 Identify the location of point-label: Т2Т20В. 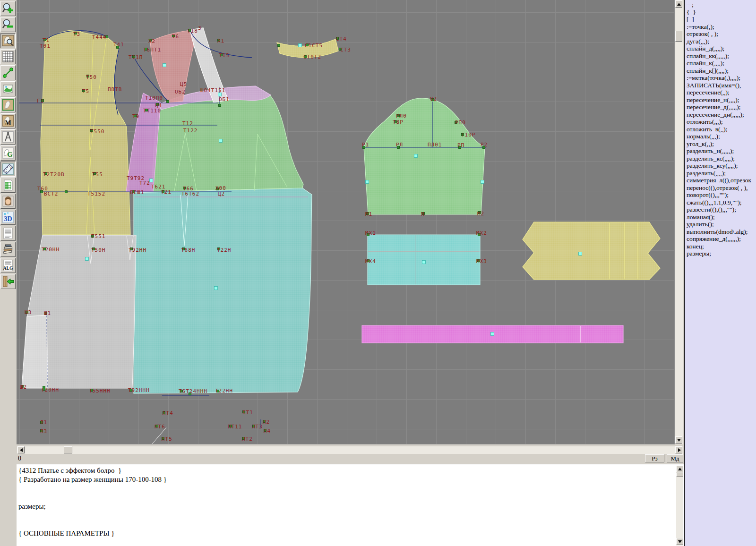
(54, 175).